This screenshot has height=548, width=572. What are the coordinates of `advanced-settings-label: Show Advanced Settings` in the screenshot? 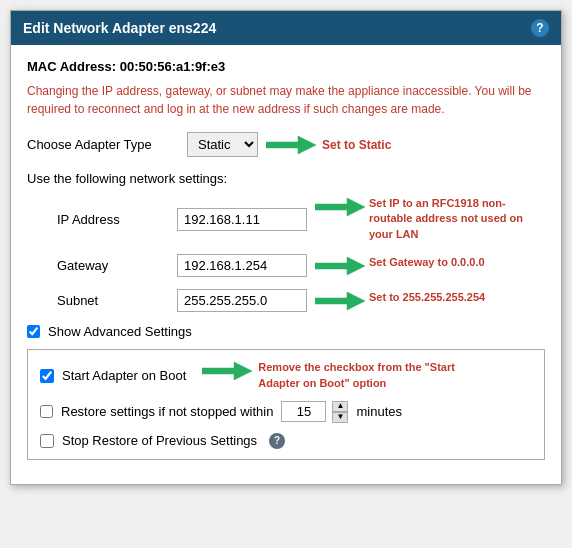 It's located at (120, 332).